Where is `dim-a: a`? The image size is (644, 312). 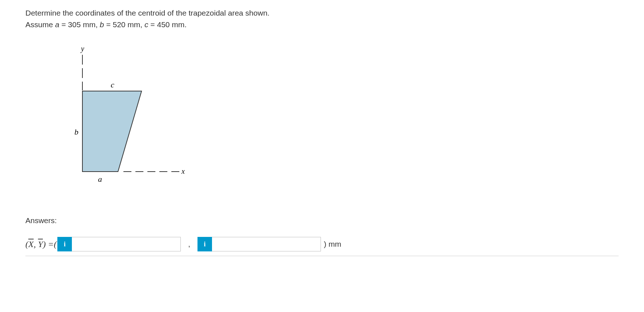
dim-a: a is located at coordinates (100, 179).